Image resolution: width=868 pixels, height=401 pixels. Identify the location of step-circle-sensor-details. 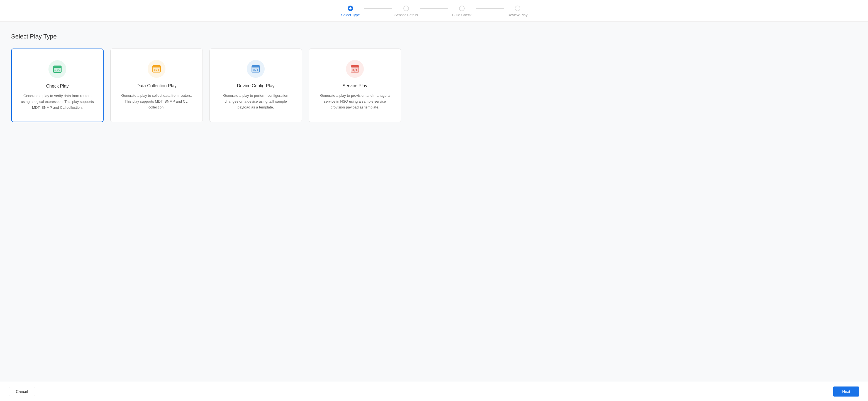
(406, 8).